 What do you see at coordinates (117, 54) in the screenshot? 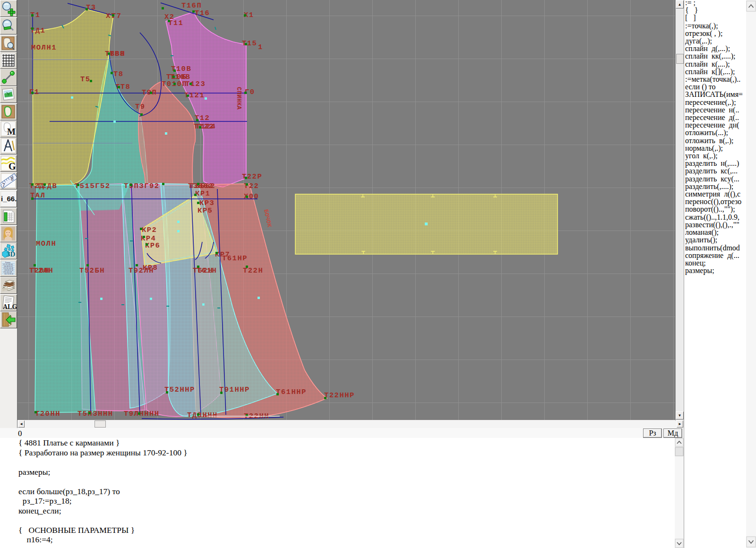
I see `svg-text: ТВ8` at bounding box center [117, 54].